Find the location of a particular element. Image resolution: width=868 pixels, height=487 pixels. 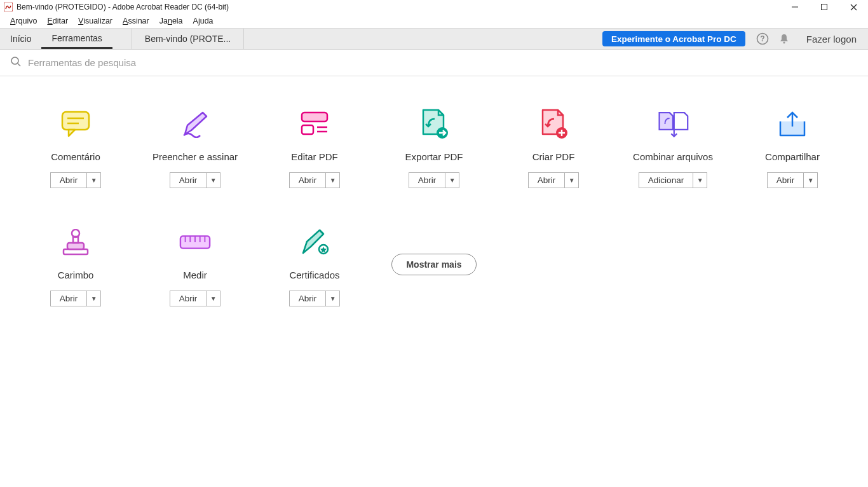

tool-label: Compartilhar is located at coordinates (792, 156).